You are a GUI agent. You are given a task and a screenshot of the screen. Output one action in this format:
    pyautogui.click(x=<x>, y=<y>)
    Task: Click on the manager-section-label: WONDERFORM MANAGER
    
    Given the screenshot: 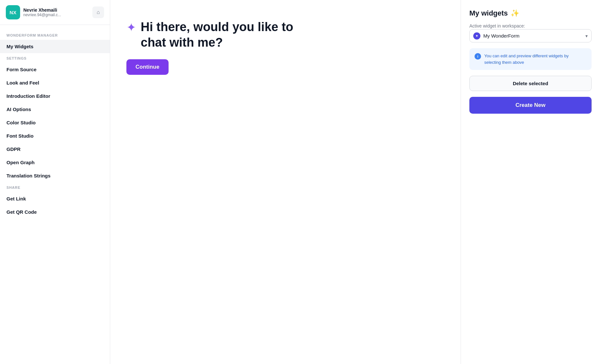 What is the action you would take?
    pyautogui.click(x=55, y=35)
    